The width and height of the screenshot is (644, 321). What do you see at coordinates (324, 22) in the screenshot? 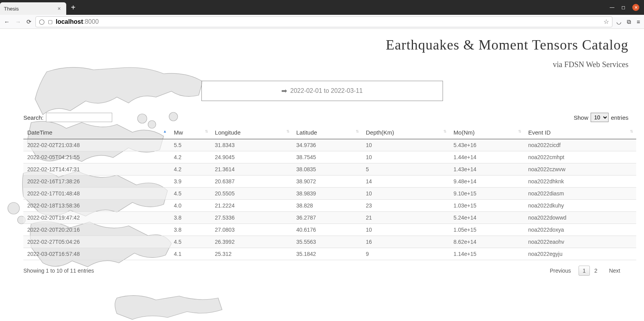
I see `url-bar: ◯ ▢ localhost:8000 ☆` at bounding box center [324, 22].